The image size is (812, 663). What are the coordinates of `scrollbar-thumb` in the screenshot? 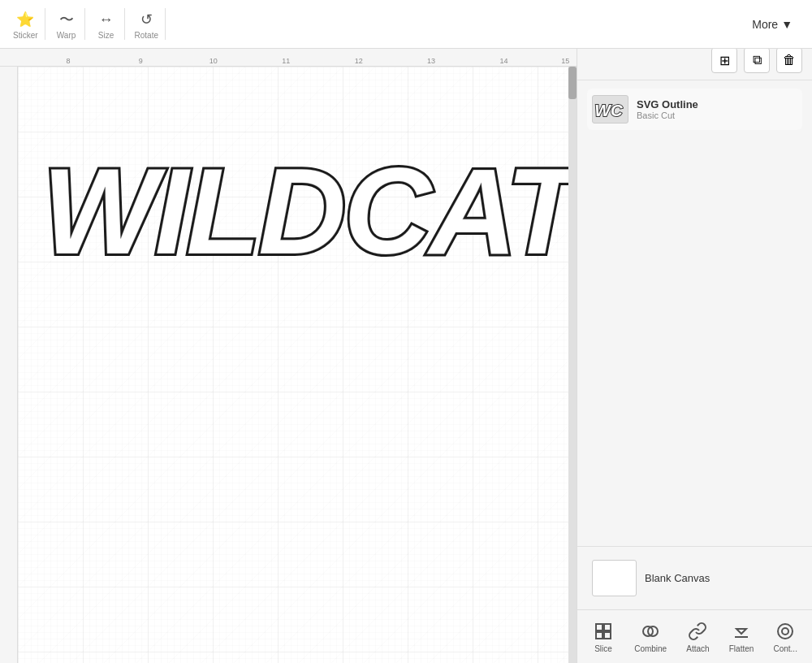 It's located at (572, 83).